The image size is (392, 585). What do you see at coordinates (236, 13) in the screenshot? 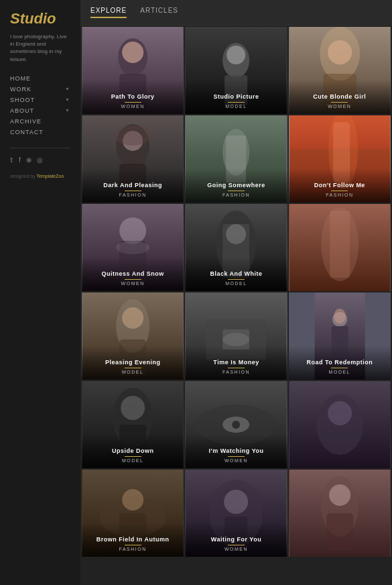
I see `top-nav: EXPLORE ARTICLES` at bounding box center [236, 13].